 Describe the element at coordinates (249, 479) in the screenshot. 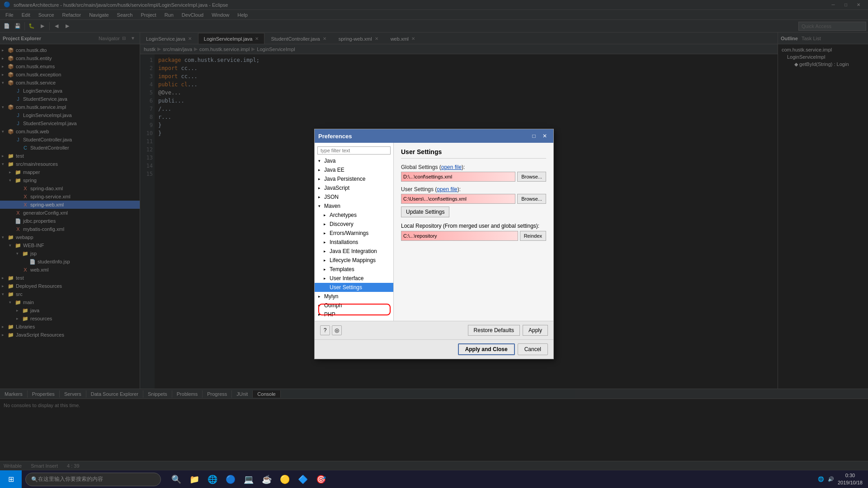

I see `taskbar-vscode: 💻` at that location.